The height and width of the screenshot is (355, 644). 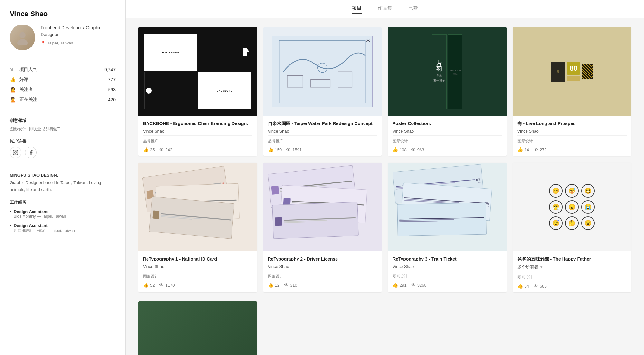 What do you see at coordinates (78, 43) in the screenshot?
I see `profile-location: 📍 Taipei, Taiwan` at bounding box center [78, 43].